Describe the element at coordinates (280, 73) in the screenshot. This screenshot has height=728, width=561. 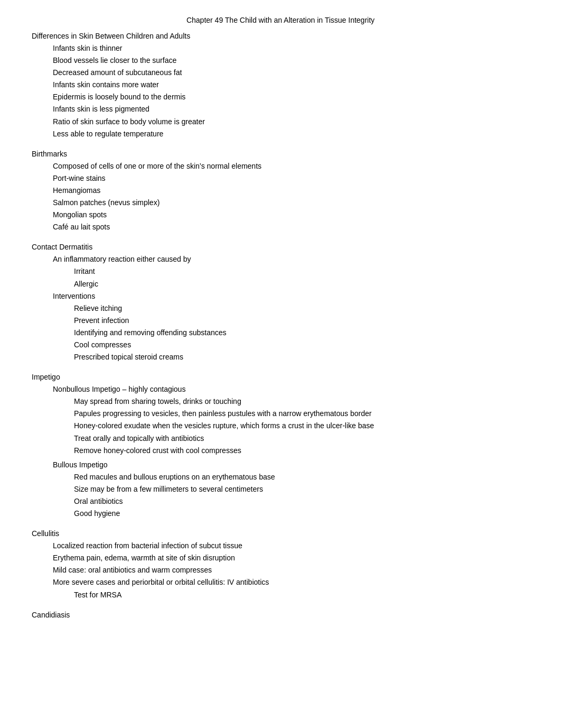
I see `list-item: Decreased amount of subcutaneous fat` at that location.